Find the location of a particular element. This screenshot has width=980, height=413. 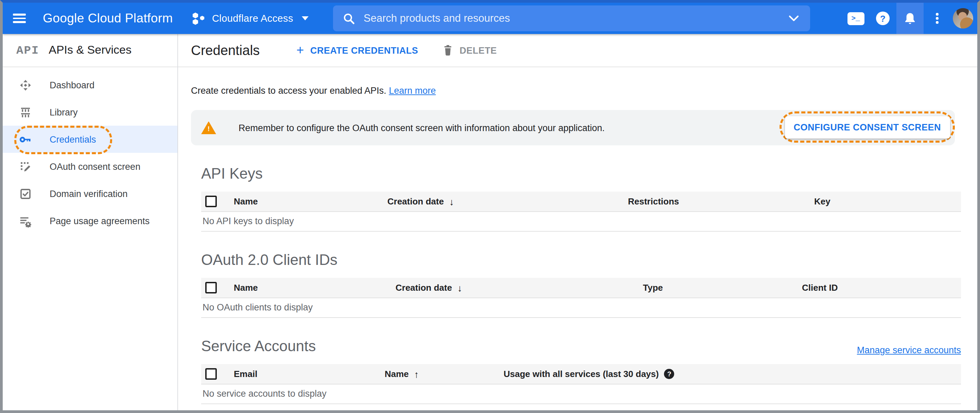

oauth-clients-empty-state: No OAuth clients to display is located at coordinates (581, 308).